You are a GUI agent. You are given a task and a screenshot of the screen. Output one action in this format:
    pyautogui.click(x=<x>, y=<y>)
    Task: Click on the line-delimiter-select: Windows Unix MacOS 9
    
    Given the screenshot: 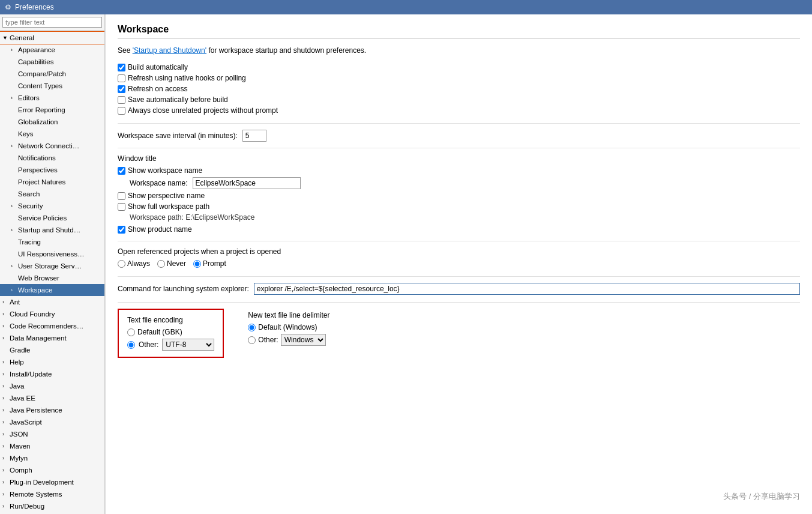 What is the action you would take?
    pyautogui.click(x=304, y=340)
    